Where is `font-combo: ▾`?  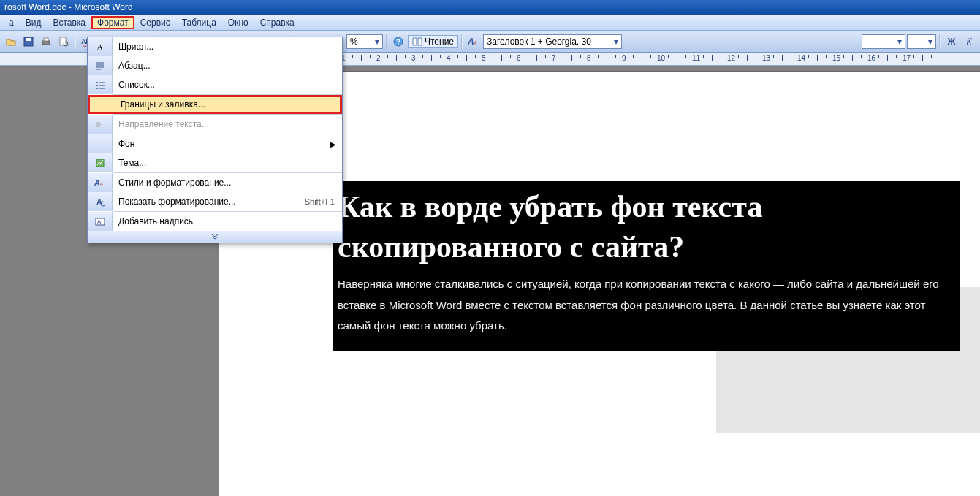
font-combo: ▾ is located at coordinates (884, 42).